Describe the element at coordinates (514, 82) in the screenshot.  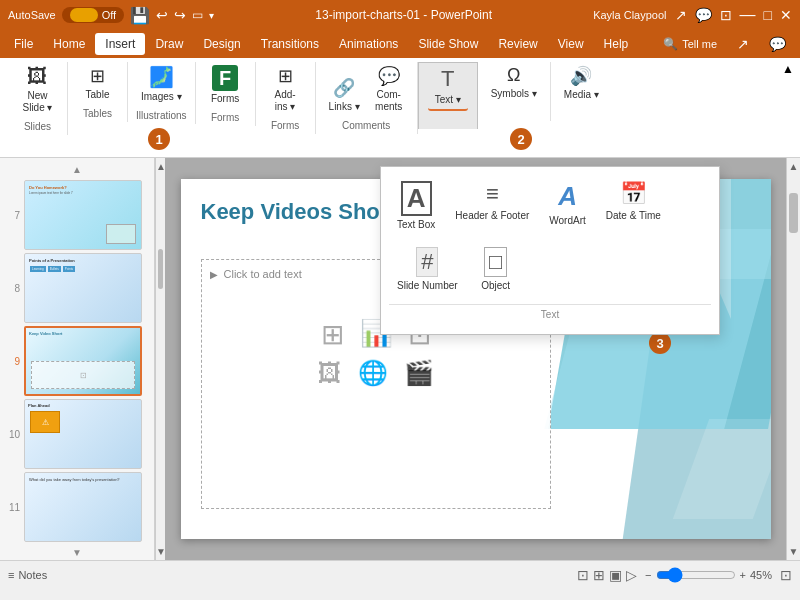
I see `symbols-btn: Ω Symbols ▾` at that location.